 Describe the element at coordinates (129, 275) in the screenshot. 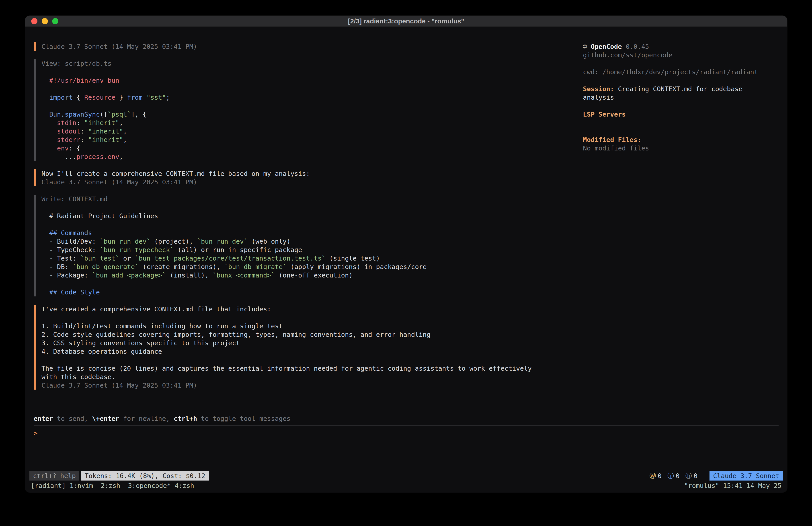

I see `text-segment: `bun add <package>`` at that location.